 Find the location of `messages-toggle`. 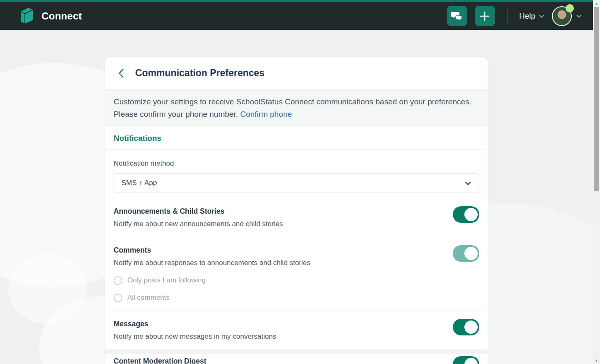

messages-toggle is located at coordinates (466, 327).